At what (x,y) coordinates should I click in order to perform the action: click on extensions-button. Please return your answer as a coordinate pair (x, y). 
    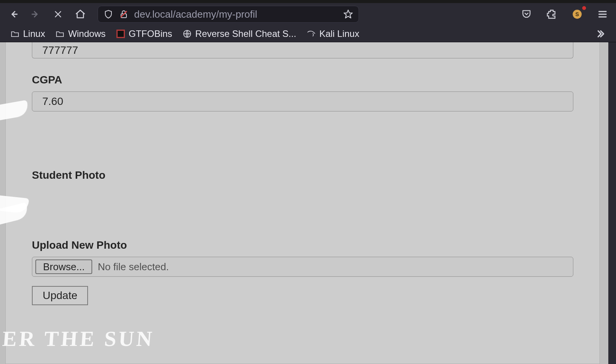
    Looking at the image, I should click on (552, 14).